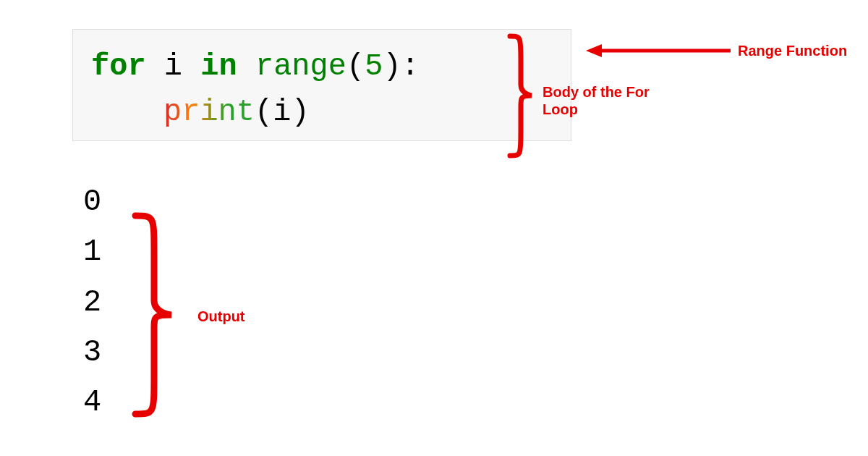  What do you see at coordinates (658, 51) in the screenshot?
I see `arrow-range-icon` at bounding box center [658, 51].